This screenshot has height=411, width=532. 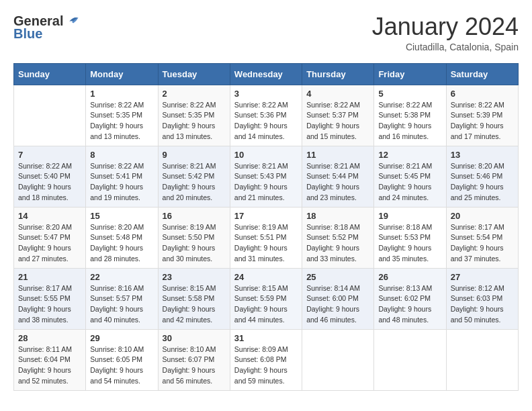 I want to click on day-number: 4, so click(x=338, y=94).